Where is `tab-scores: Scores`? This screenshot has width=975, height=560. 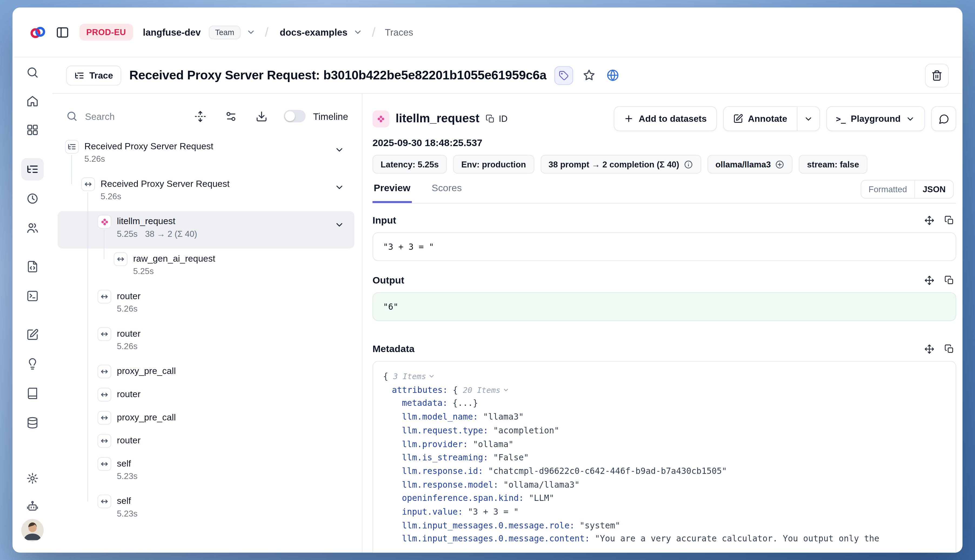 tab-scores: Scores is located at coordinates (447, 192).